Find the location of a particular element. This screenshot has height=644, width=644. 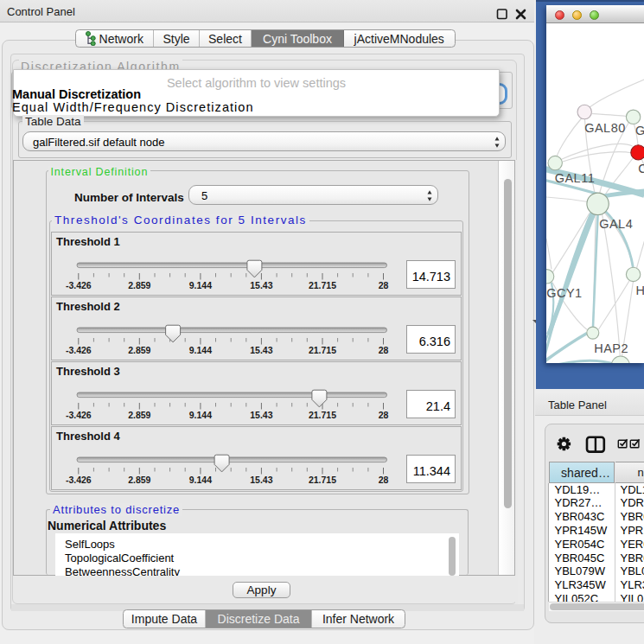

svg-text: HAP2 is located at coordinates (611, 348).